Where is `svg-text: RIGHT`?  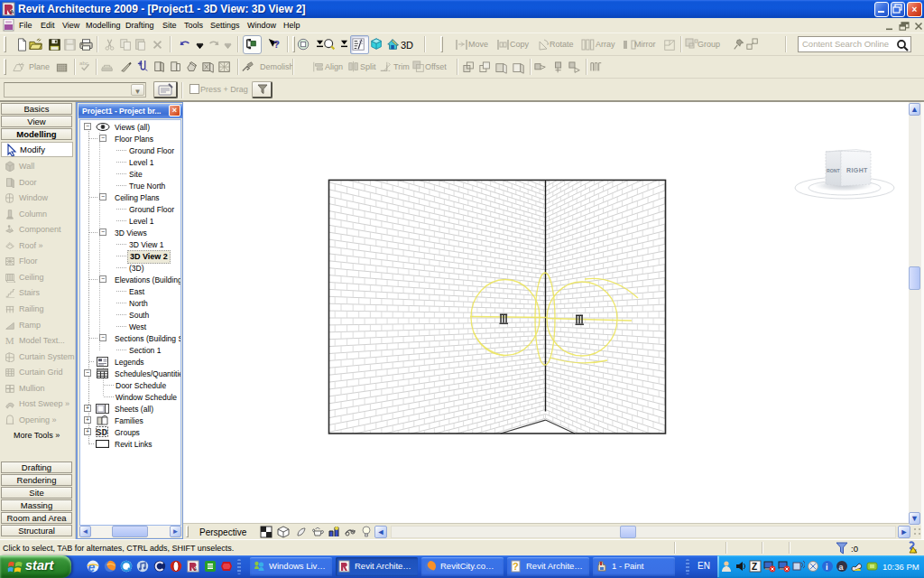 svg-text: RIGHT is located at coordinates (857, 170).